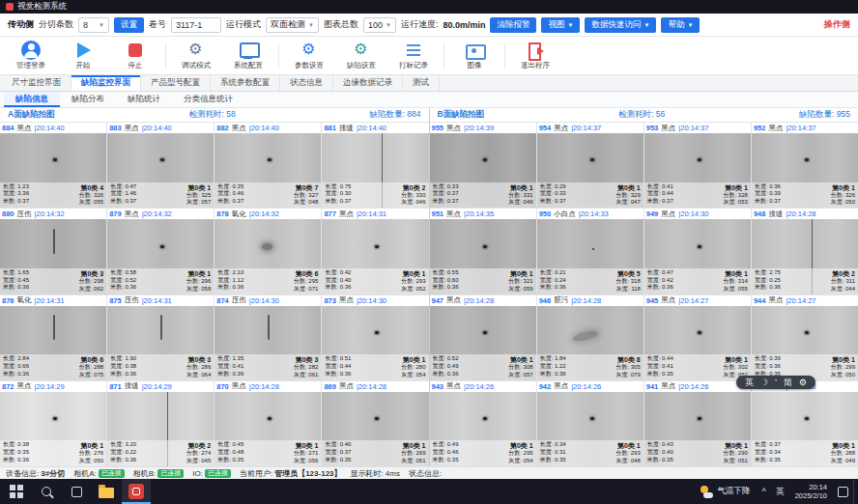 The width and height of the screenshot is (858, 504). What do you see at coordinates (590, 338) in the screenshot?
I see `defect-card: 946 脏污 |20:14:28 长度: 1.84 宽度: 1.22 米数: 0…` at bounding box center [590, 338].